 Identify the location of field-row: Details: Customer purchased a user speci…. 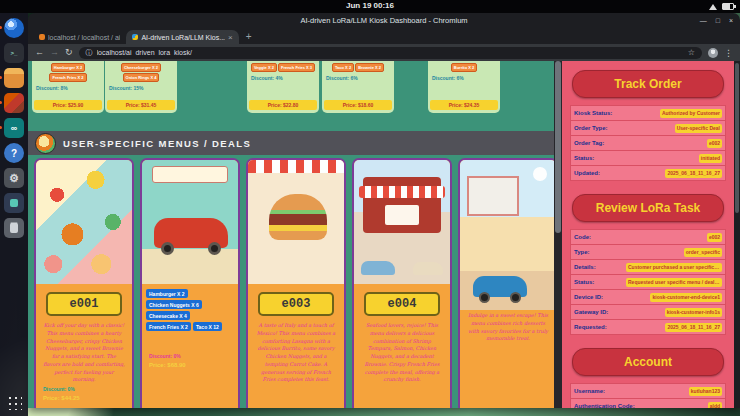
(648, 268).